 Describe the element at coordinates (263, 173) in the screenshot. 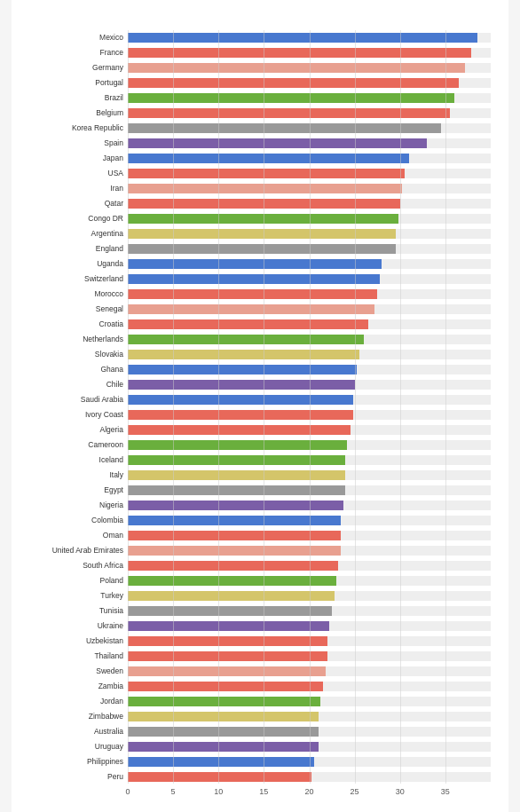

I see `table-row: USA` at that location.